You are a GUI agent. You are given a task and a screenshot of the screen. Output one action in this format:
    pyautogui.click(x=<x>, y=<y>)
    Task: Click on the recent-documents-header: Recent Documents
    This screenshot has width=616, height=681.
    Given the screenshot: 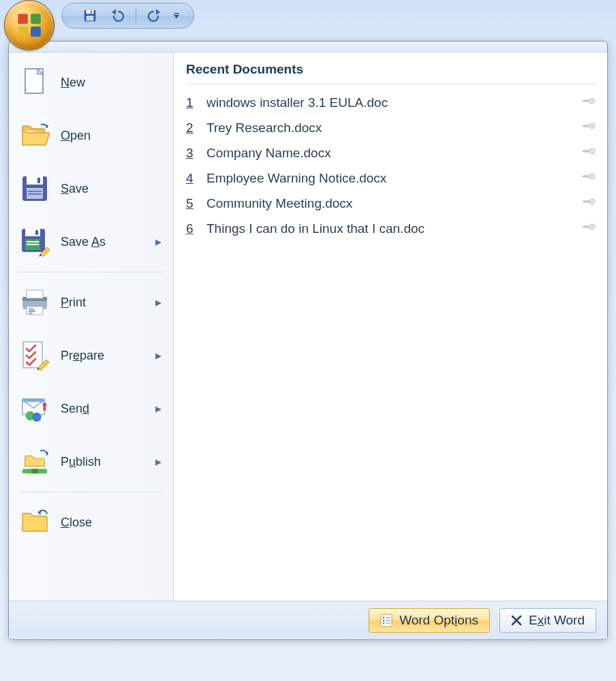 What is the action you would take?
    pyautogui.click(x=391, y=72)
    